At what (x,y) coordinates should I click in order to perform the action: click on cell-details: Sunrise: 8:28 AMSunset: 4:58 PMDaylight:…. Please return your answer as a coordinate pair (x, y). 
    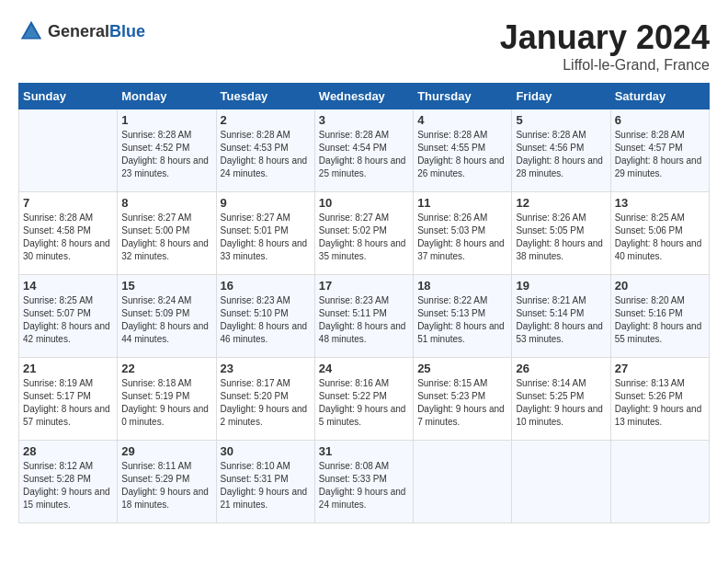
    Looking at the image, I should click on (68, 237).